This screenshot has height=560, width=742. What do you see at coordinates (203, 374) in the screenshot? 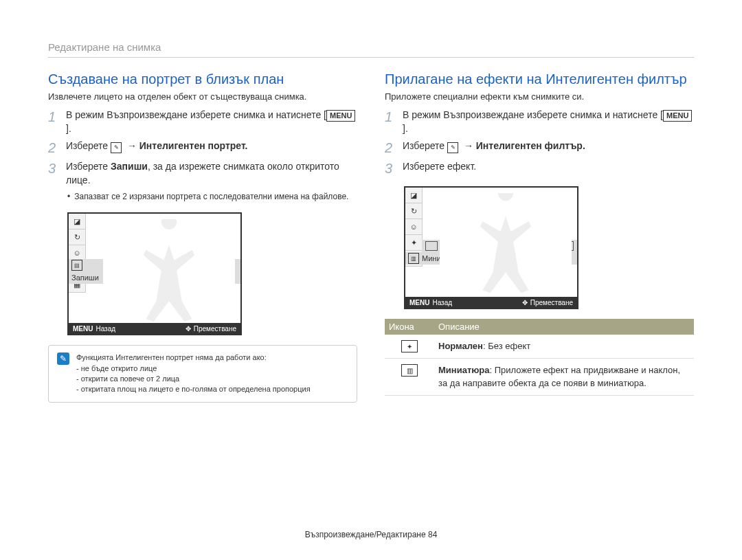
I see `info-note-box: ✎ Функцията Интелигентен портрет няма да…` at bounding box center [203, 374].